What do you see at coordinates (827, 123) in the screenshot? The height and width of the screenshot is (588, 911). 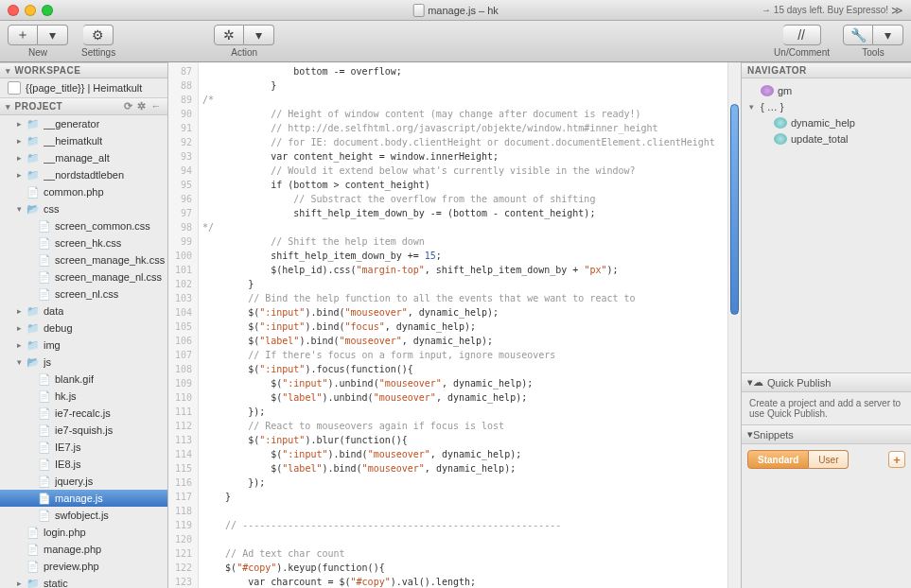 I see `navigator-item: dynamic_help` at bounding box center [827, 123].